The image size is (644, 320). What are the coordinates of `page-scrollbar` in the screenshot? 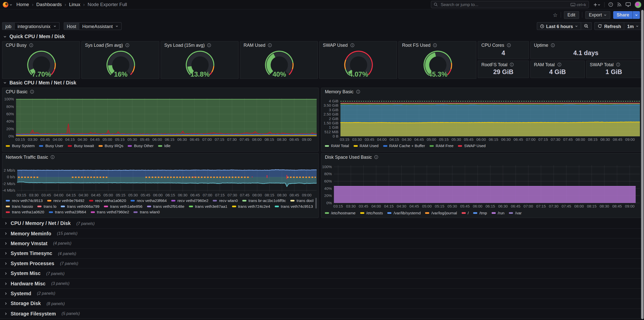 It's located at (642, 165).